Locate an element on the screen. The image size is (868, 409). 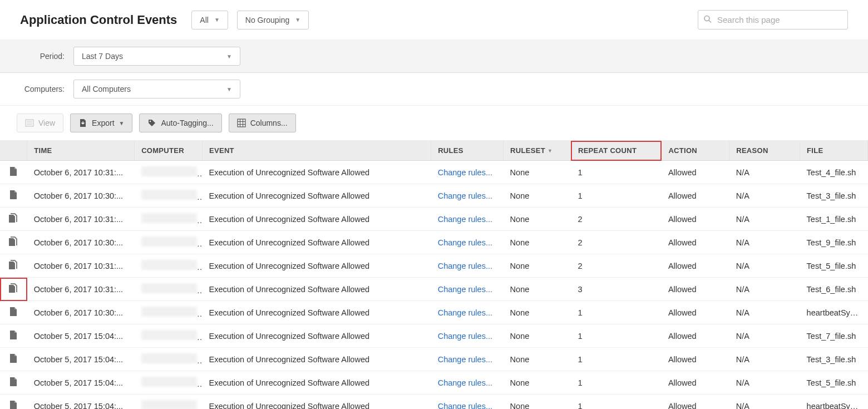
page-title: Application Control Events is located at coordinates (98, 20).